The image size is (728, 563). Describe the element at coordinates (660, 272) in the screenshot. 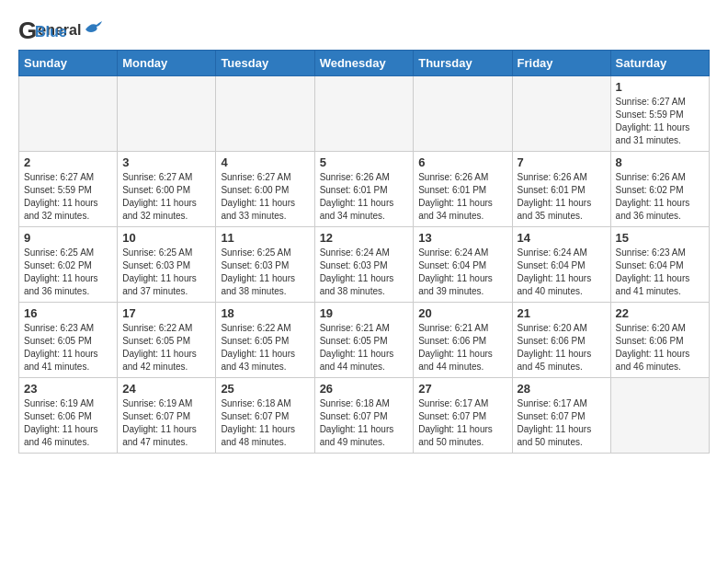

I see `day-info: Sunrise: 6:23 AM Sunset: 6:04 PM Dayligh…` at that location.